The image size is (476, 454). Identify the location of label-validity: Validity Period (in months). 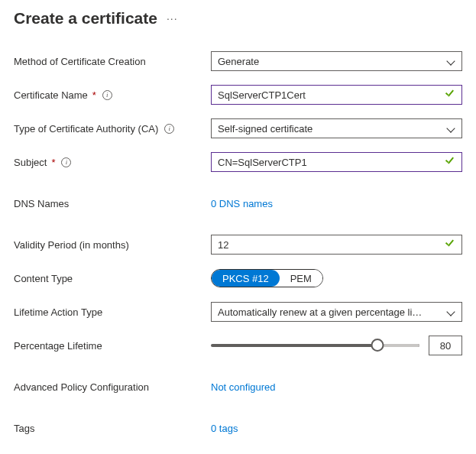
(72, 245).